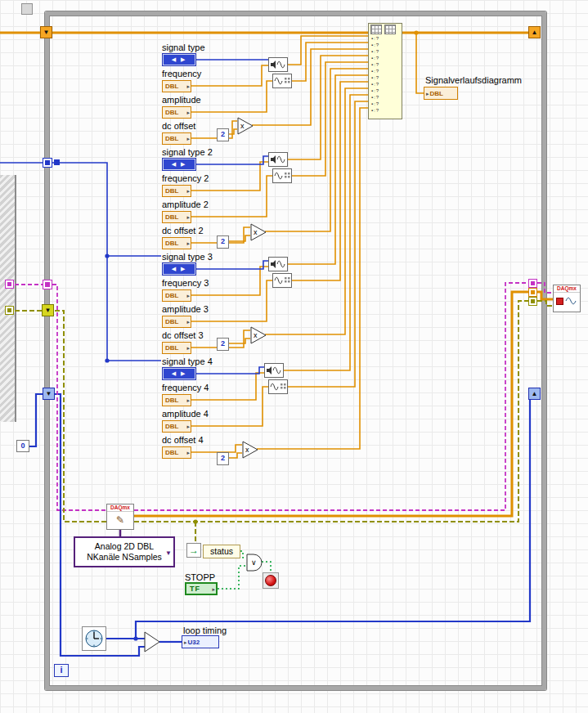 This screenshot has width=588, height=713. What do you see at coordinates (271, 581) in the screenshot?
I see `loop-condition-terminal` at bounding box center [271, 581].